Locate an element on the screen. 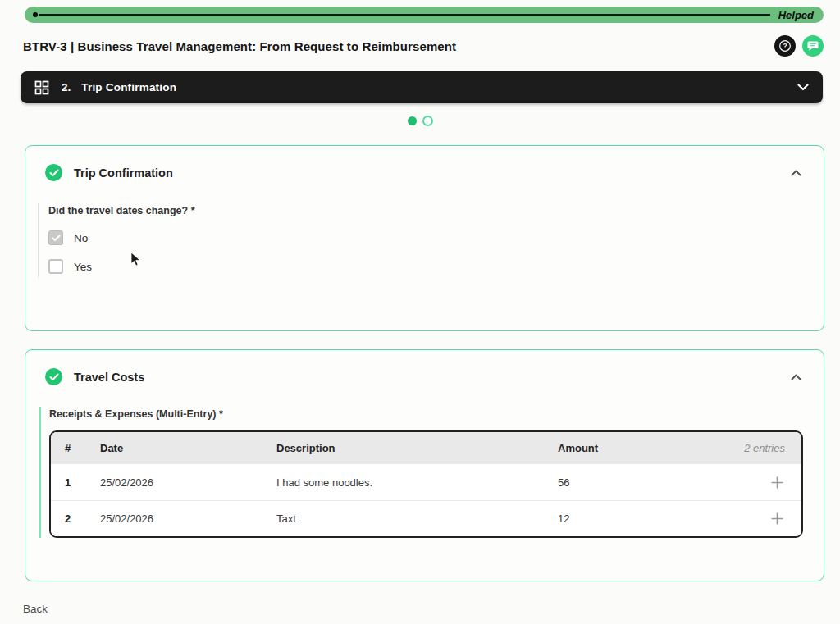 Image resolution: width=840 pixels, height=624 pixels. trip-confirmation-card-title: Trip Confirmation is located at coordinates (123, 173).